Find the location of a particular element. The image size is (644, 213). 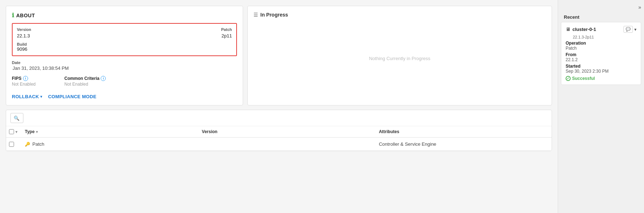

in-progress-header: ☰ In Progress is located at coordinates (400, 15).